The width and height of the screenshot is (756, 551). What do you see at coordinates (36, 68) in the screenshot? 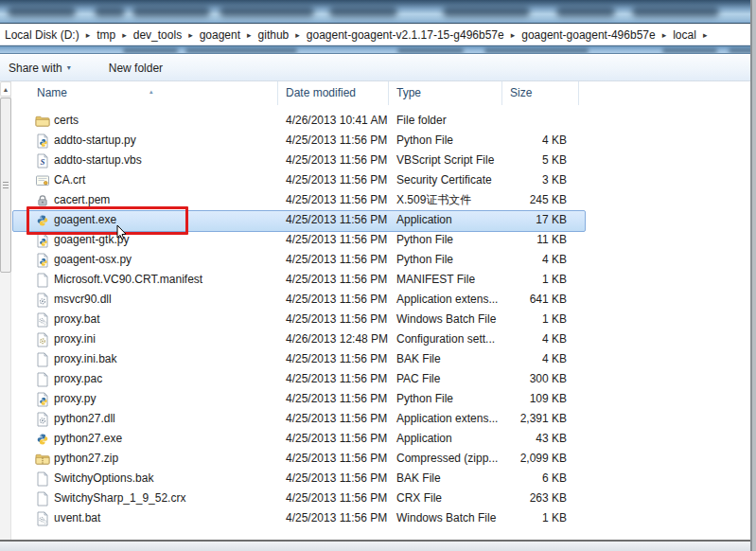
I see `share-with-label: Share with` at bounding box center [36, 68].